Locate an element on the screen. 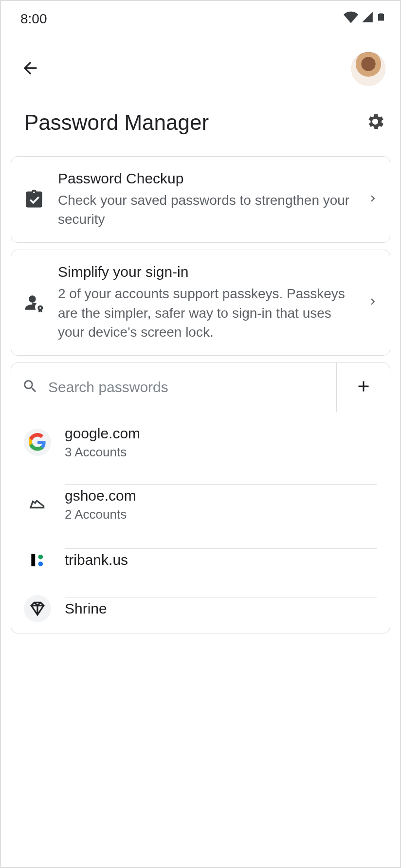 The height and width of the screenshot is (868, 401). card-subtitle: 2 of your accounts support passkeys. Pas… is located at coordinates (206, 313).